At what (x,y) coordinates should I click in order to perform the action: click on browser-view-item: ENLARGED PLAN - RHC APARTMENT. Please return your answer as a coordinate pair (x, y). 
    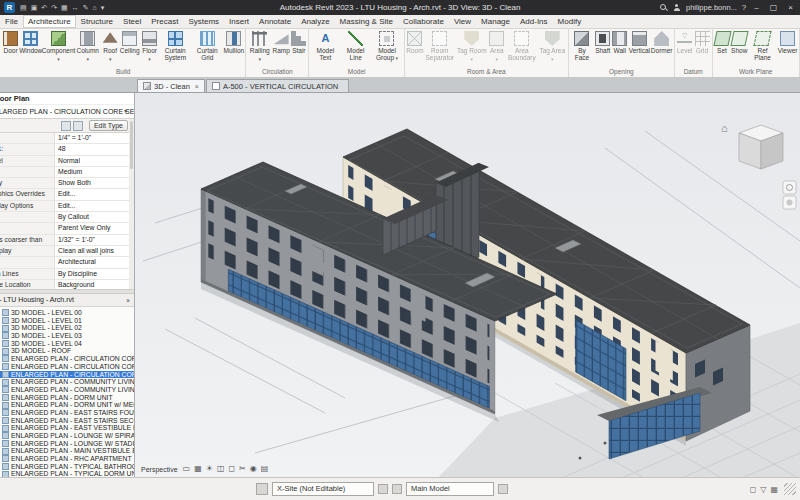
    Looking at the image, I should click on (67, 459).